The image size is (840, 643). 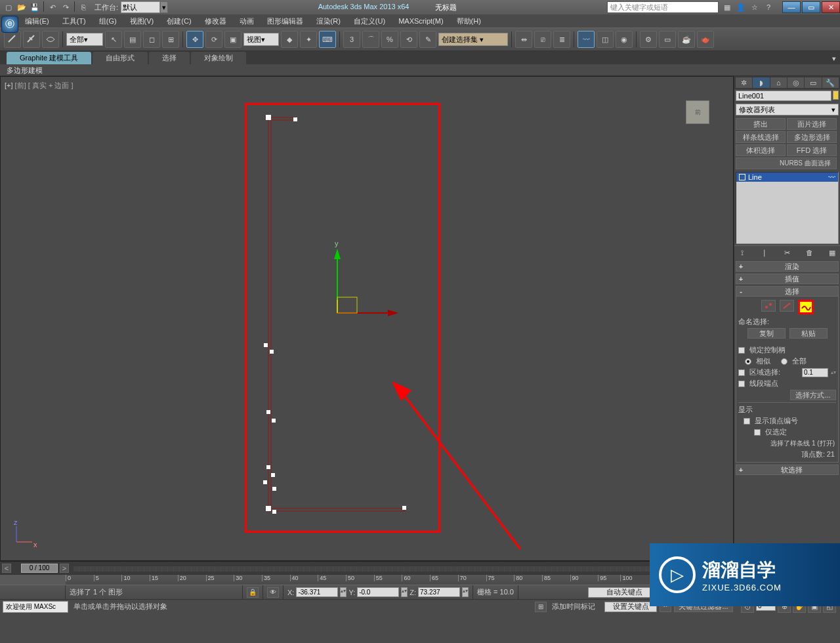 What do you see at coordinates (371, 39) in the screenshot?
I see `anglesnap-icon: ⌒` at bounding box center [371, 39].